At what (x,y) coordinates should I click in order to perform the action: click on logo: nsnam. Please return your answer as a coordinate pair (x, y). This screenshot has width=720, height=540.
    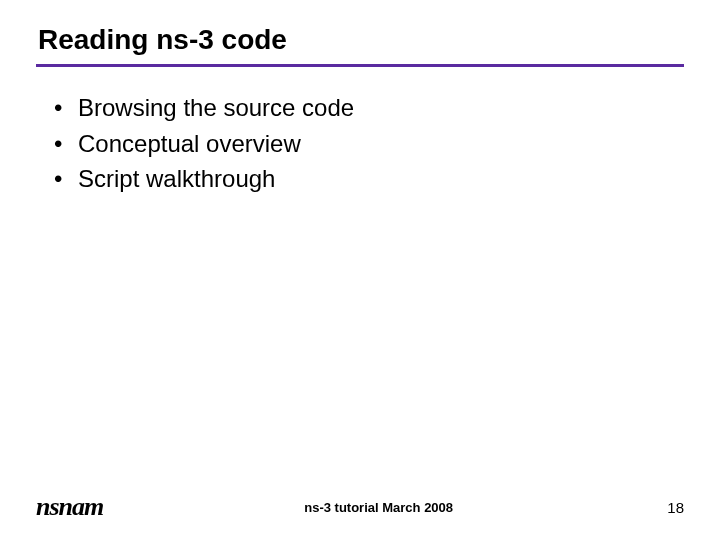
    Looking at the image, I should click on (70, 507).